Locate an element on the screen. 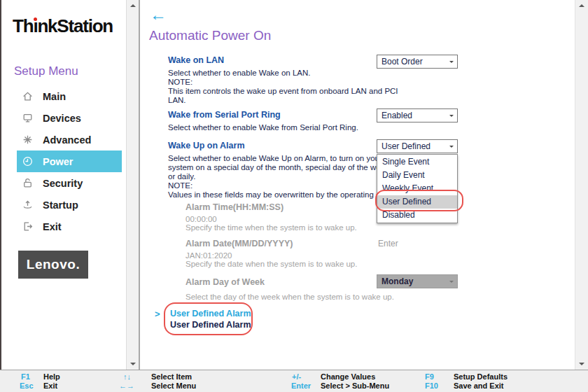 The image size is (588, 392). back-arrow-icon: ← is located at coordinates (158, 15).